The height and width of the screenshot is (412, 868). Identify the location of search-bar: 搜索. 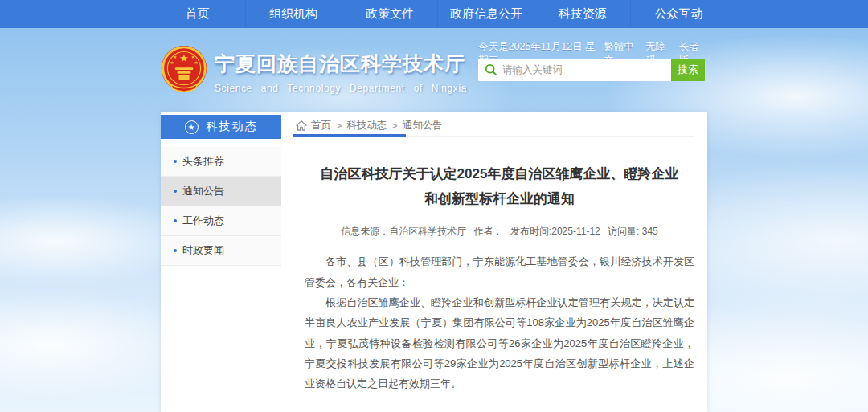
(592, 70).